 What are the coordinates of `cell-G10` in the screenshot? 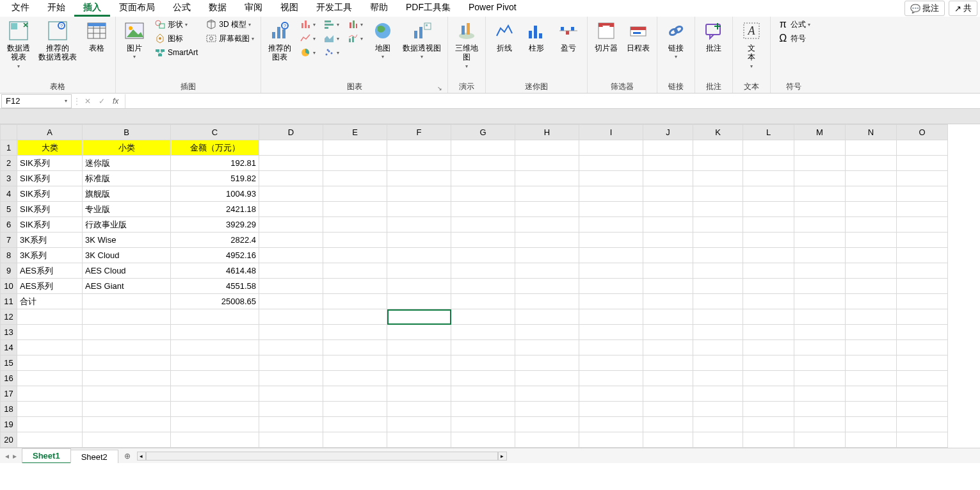 It's located at (483, 286).